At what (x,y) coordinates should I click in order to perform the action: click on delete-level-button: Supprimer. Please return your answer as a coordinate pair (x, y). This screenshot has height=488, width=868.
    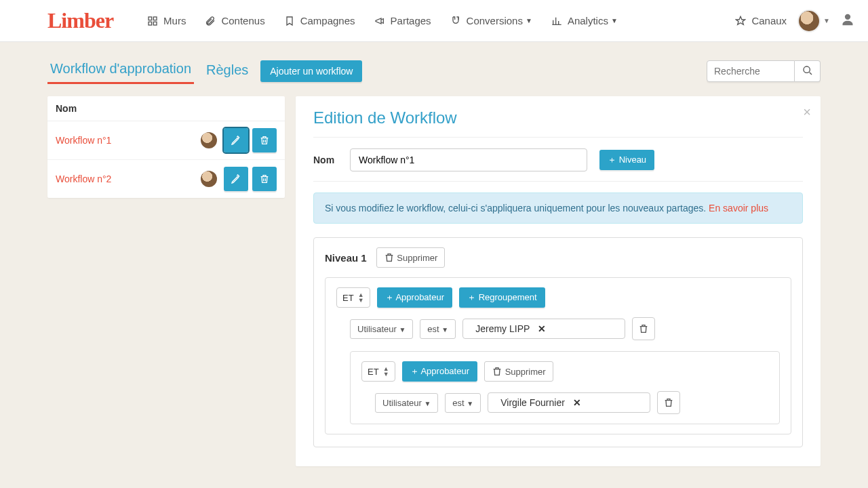
    Looking at the image, I should click on (411, 258).